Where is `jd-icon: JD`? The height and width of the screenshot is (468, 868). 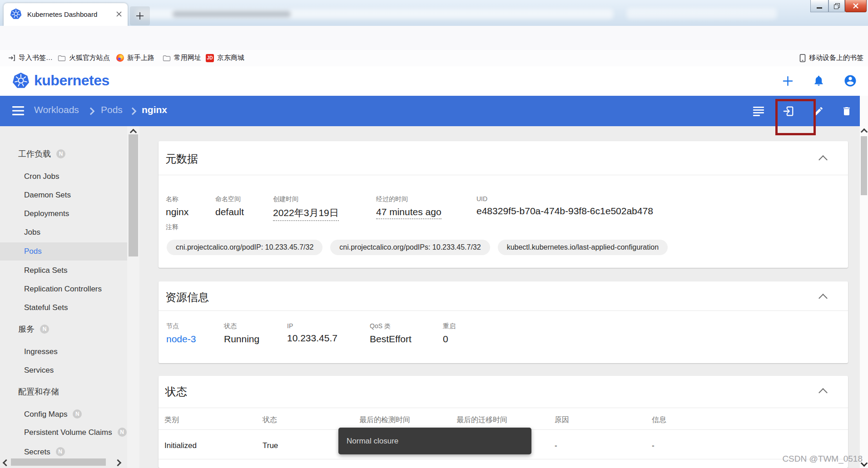 jd-icon: JD is located at coordinates (210, 58).